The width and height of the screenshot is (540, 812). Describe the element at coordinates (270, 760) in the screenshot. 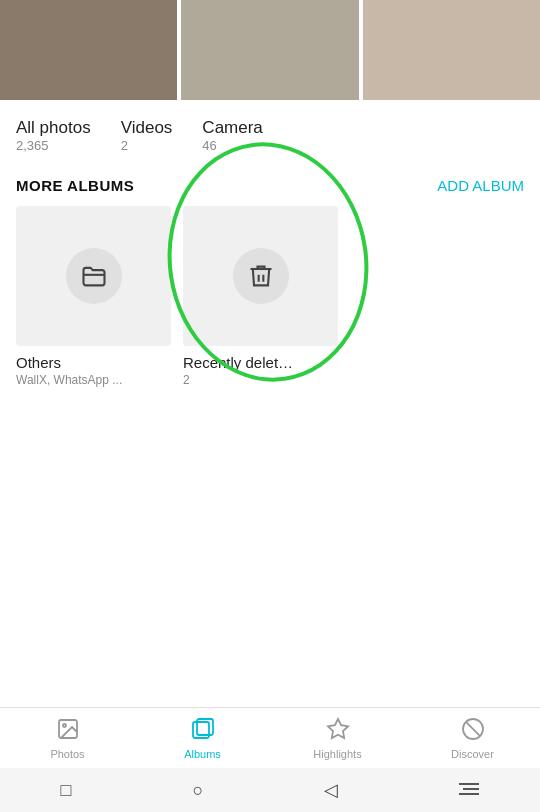

I see `bottom-nav: Photos Albums Highlights` at that location.